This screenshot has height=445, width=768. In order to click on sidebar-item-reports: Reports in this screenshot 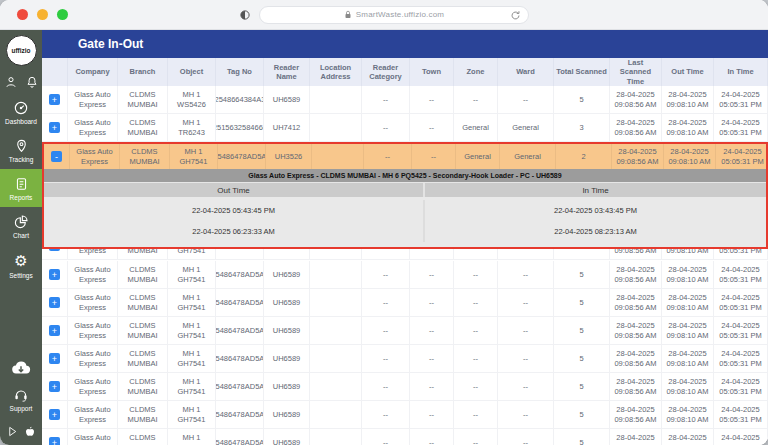, I will do `click(21, 188)`.